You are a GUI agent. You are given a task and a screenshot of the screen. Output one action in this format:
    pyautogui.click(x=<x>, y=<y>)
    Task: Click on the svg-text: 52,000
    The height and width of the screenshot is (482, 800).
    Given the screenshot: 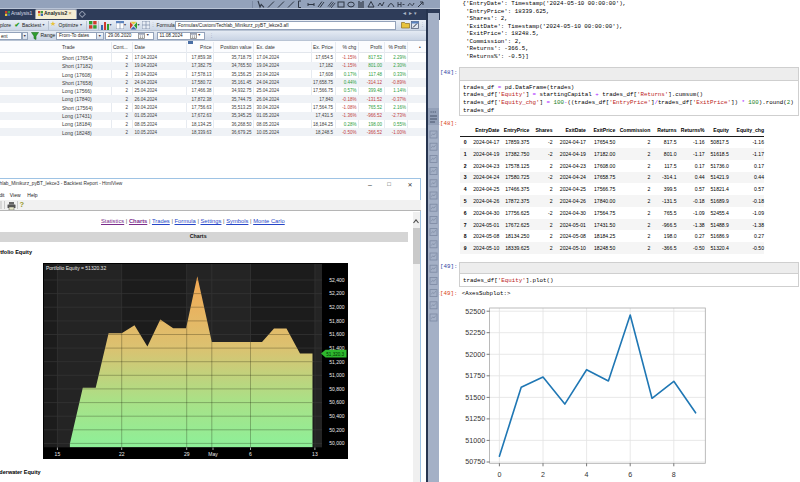 What is the action you would take?
    pyautogui.click(x=337, y=307)
    